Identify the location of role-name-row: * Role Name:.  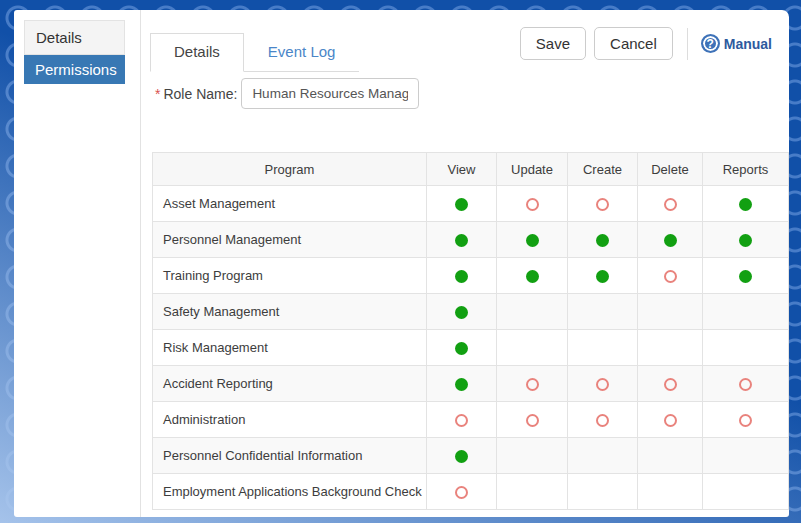
(472, 94).